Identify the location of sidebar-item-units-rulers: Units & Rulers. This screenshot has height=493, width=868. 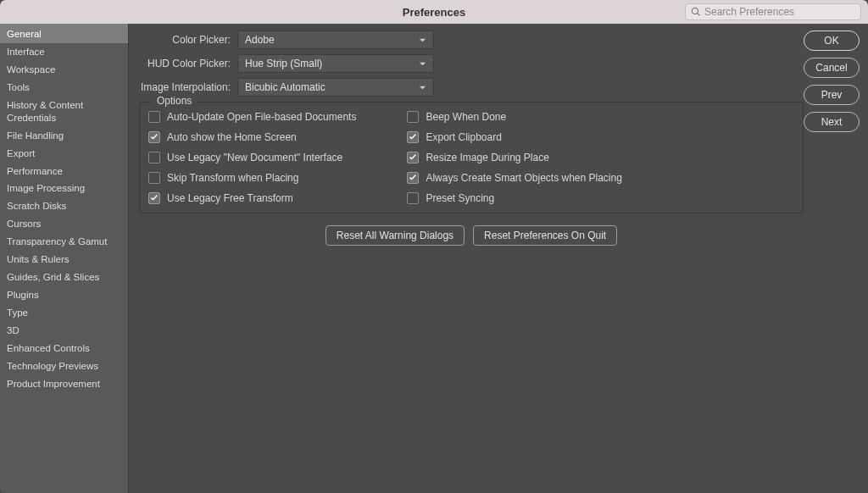
(64, 259).